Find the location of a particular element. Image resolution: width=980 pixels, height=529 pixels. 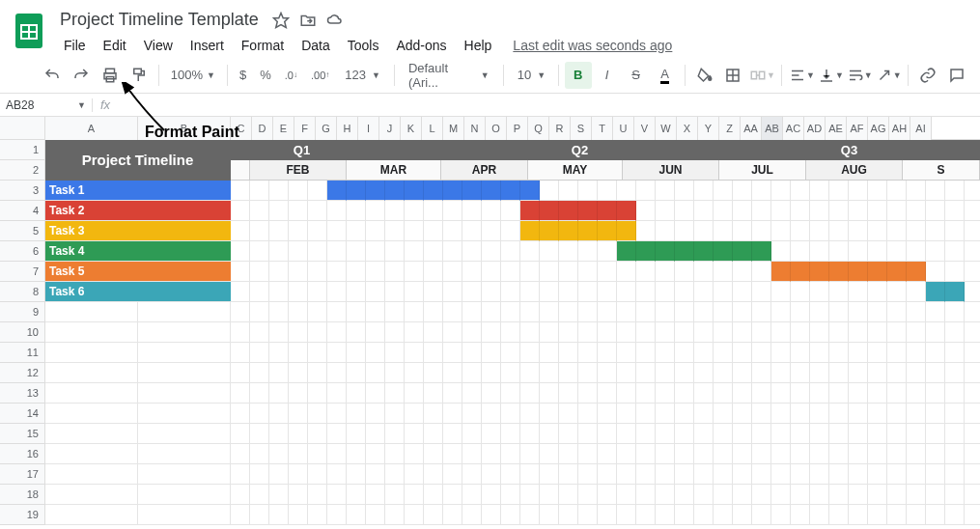

quarter-header: Q2 is located at coordinates (580, 151).